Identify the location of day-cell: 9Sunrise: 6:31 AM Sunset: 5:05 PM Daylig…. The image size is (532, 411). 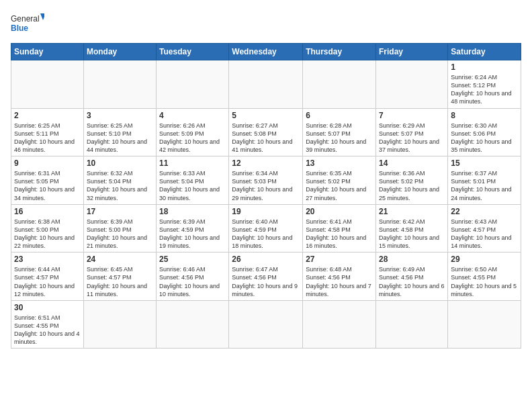
(48, 181).